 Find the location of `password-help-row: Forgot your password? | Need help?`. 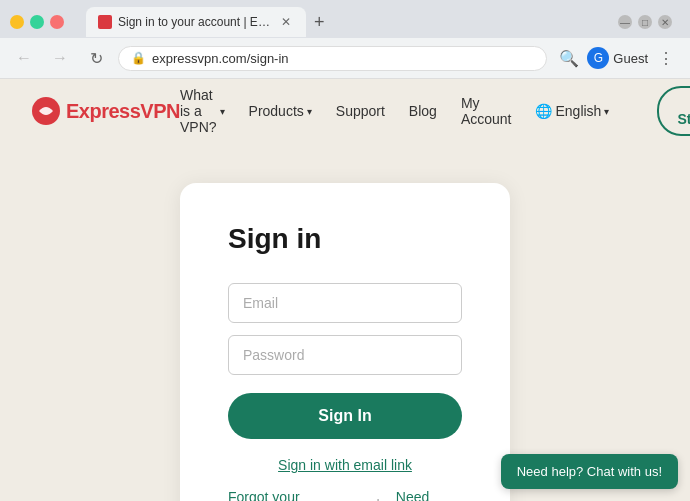

password-help-row: Forgot your password? | Need help? is located at coordinates (345, 495).